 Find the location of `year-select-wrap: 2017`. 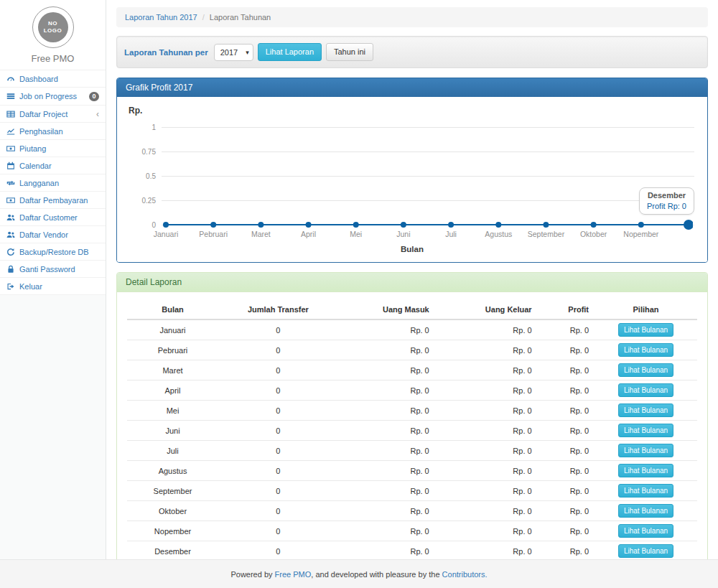

year-select-wrap: 2017 is located at coordinates (234, 52).